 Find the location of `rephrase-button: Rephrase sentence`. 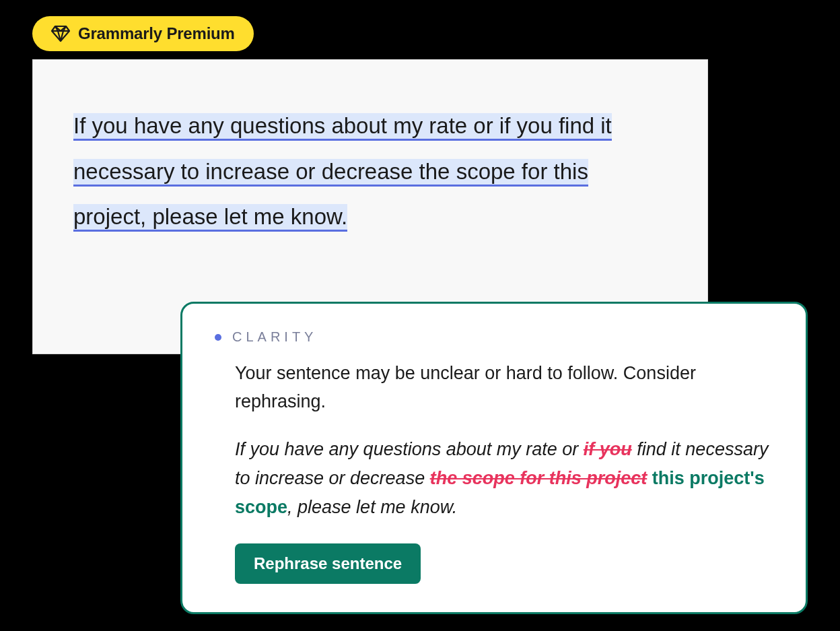

rephrase-button: Rephrase sentence is located at coordinates (328, 564).